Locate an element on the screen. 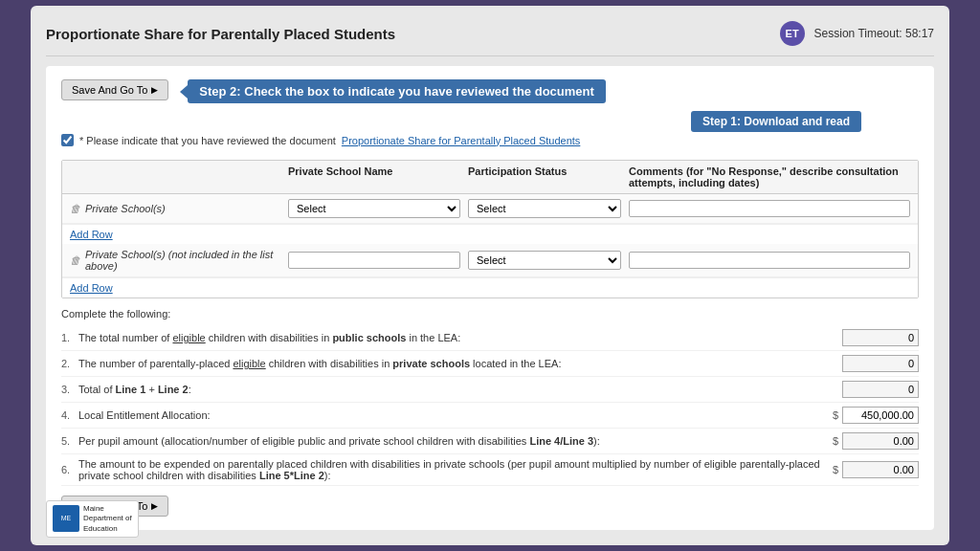  calc-row-5: 5. Per pupil amount (allocation/number o… is located at coordinates (490, 442).